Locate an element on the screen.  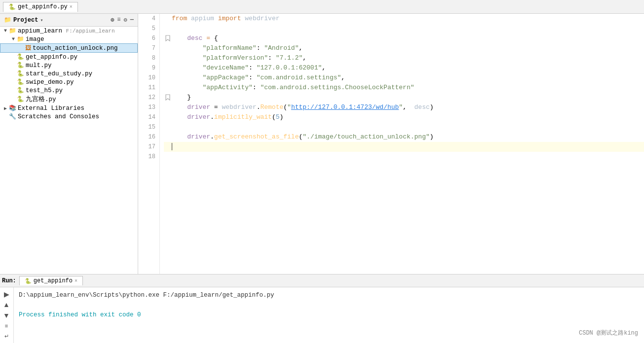
sidebar-item-scratches: 🔧Scratches and Consoles is located at coordinates (69, 116).